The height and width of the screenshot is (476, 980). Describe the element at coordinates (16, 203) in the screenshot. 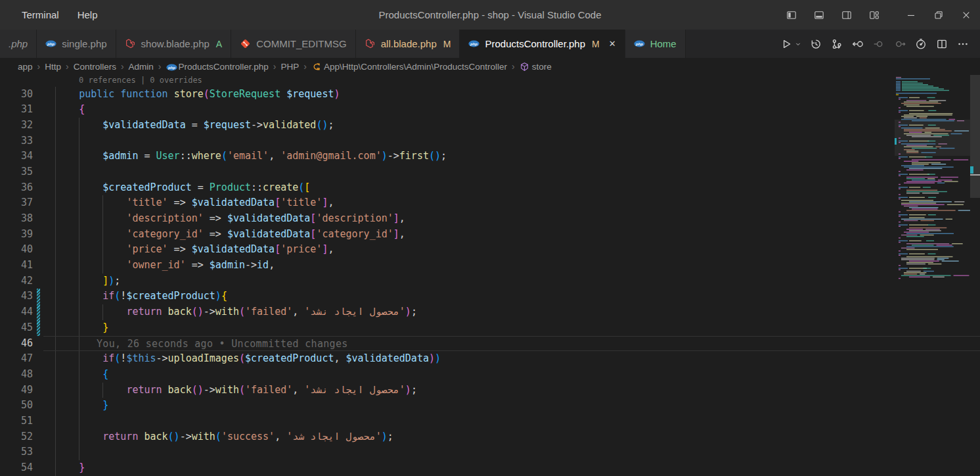

I see `line-number: 37` at that location.